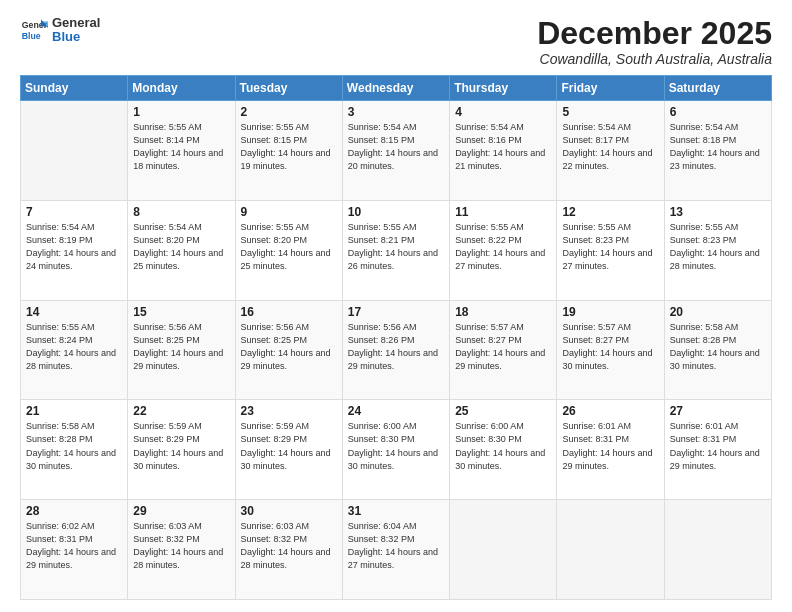 This screenshot has height=612, width=792. Describe the element at coordinates (288, 350) in the screenshot. I see `day-cell: 16 Sunrise: 5:56 AM Sunset: 8:25 PM Dayl…` at that location.